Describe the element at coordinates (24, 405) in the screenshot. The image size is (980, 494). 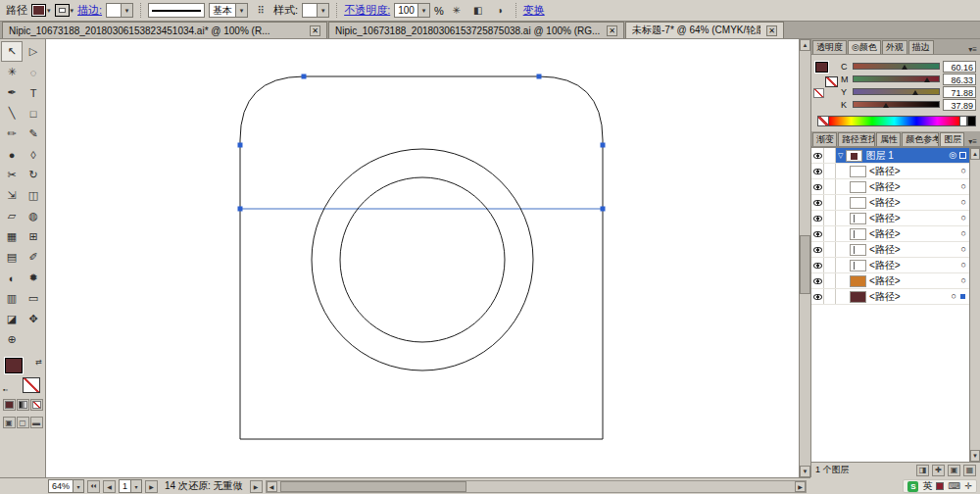
I see `gradient-button` at that location.